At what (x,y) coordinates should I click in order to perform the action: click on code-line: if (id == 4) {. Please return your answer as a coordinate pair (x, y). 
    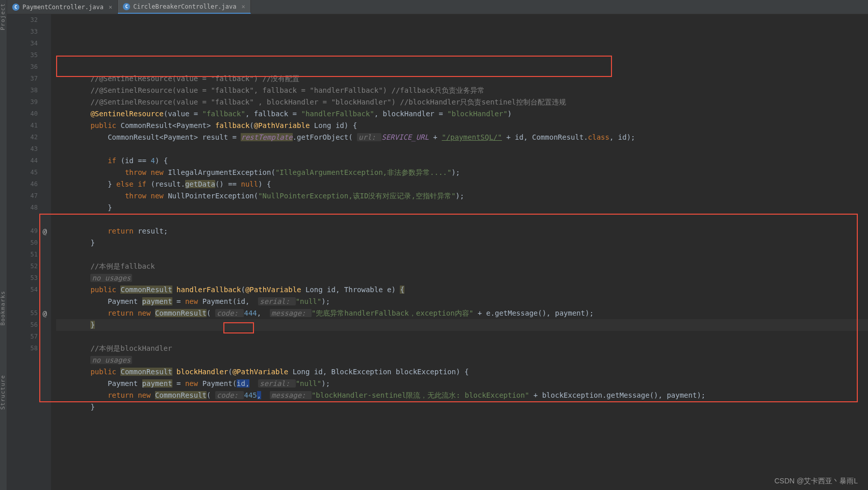
    Looking at the image, I should click on (462, 161).